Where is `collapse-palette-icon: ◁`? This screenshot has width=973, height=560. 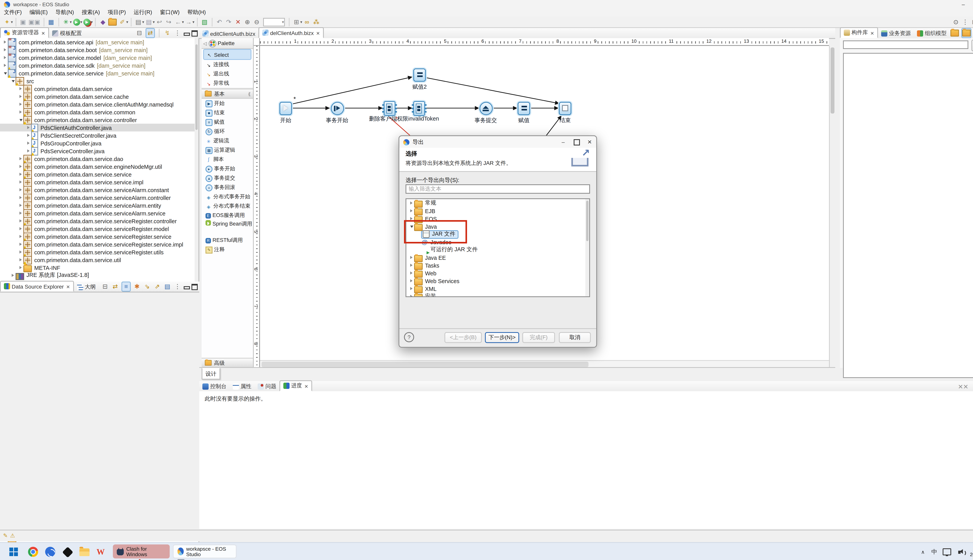
collapse-palette-icon: ◁ is located at coordinates (205, 43).